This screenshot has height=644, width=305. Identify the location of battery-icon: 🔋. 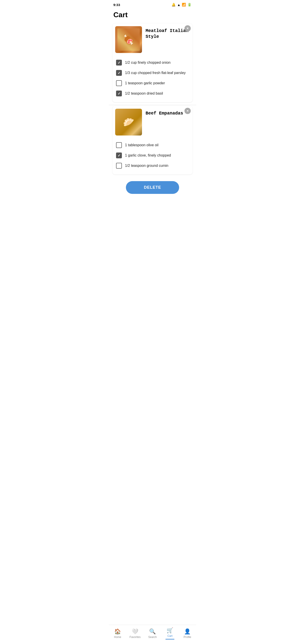
(190, 5).